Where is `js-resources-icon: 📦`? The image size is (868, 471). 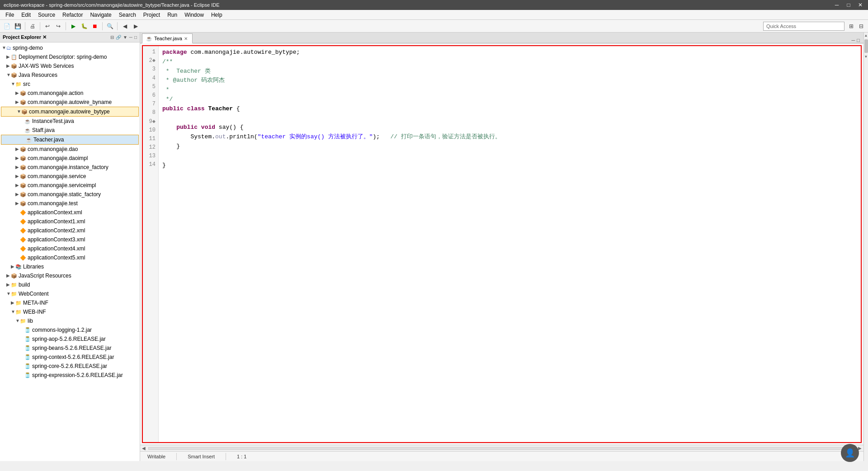 js-resources-icon: 📦 is located at coordinates (14, 276).